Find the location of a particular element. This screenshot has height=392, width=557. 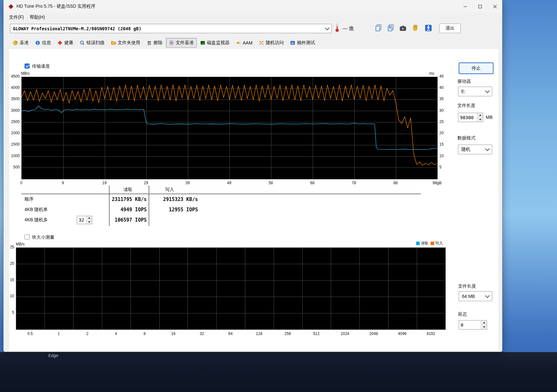

drive-selector-combo: GLOWAY Professional2TNVMe-M.2/80SN09742 … is located at coordinates (171, 28).